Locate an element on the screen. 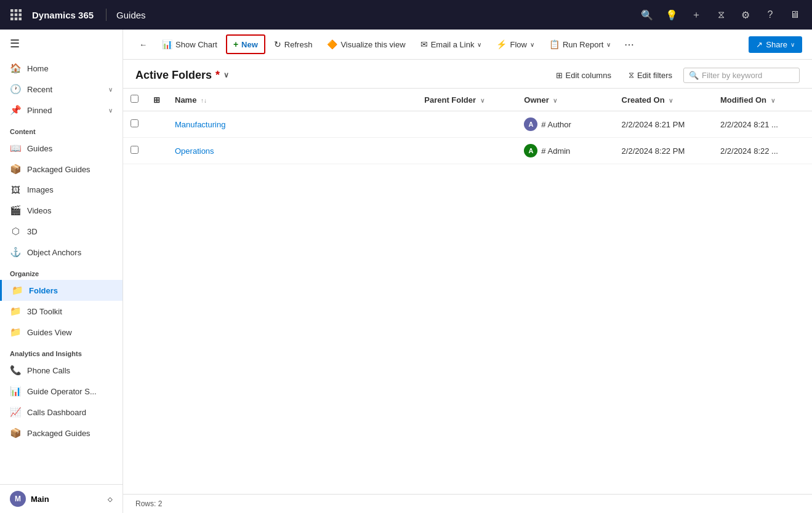 The width and height of the screenshot is (812, 513). th-checkbox is located at coordinates (134, 100).